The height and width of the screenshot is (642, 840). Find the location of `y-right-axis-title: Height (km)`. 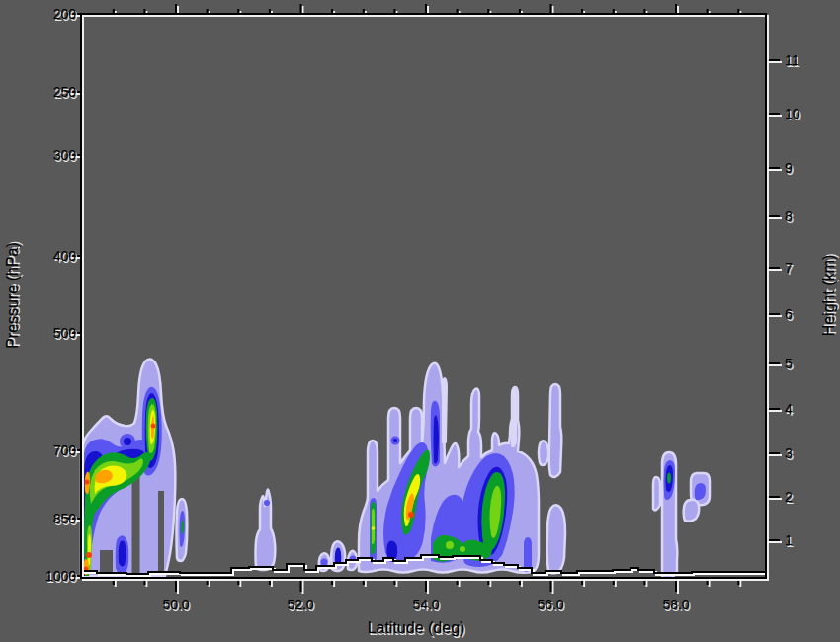

y-right-axis-title: Height (km) is located at coordinates (829, 295).